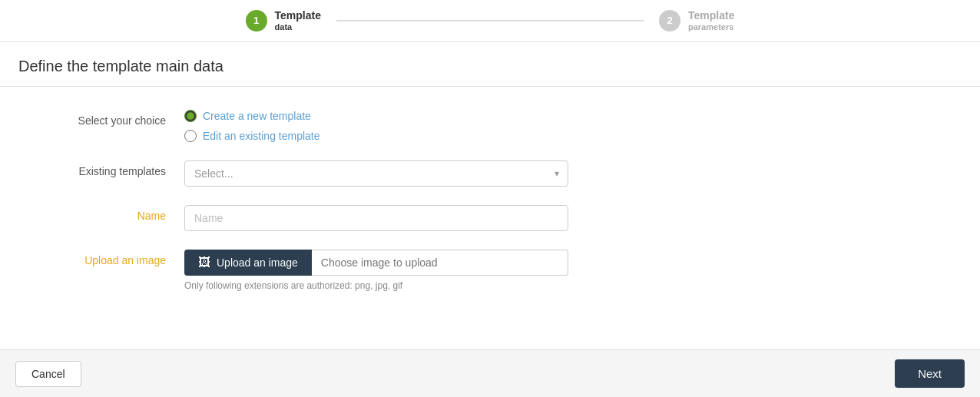  What do you see at coordinates (490, 21) in the screenshot?
I see `step-connector` at bounding box center [490, 21].